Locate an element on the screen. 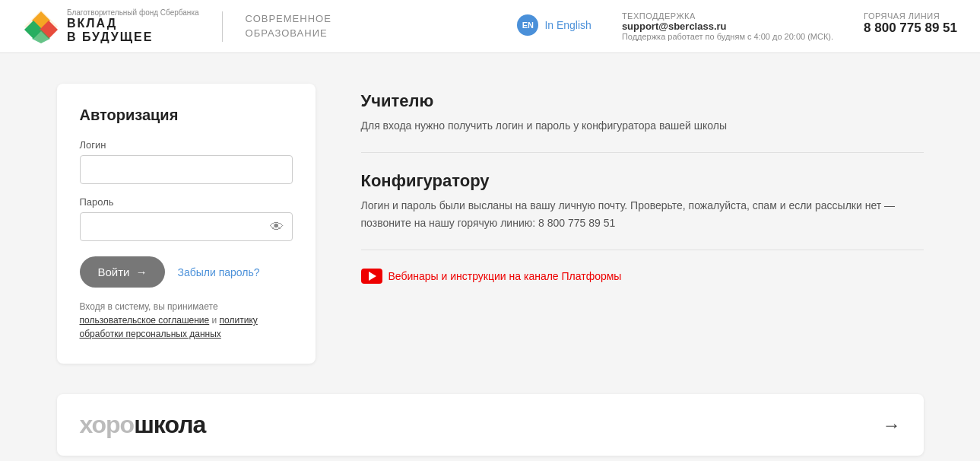 Image resolution: width=980 pixels, height=461 pixels. support-email: support@sberclass.ru is located at coordinates (728, 26).